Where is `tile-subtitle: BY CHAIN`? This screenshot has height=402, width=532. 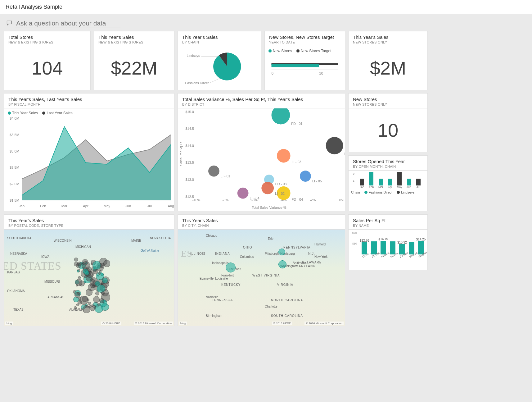 tile-subtitle: BY CHAIN is located at coordinates (219, 42).